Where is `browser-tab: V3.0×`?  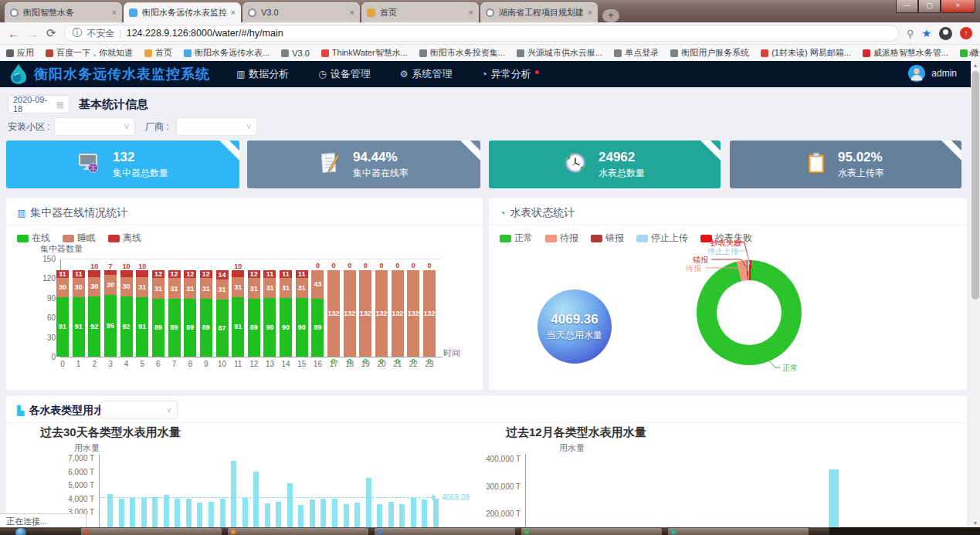 browser-tab: V3.0× is located at coordinates (301, 12).